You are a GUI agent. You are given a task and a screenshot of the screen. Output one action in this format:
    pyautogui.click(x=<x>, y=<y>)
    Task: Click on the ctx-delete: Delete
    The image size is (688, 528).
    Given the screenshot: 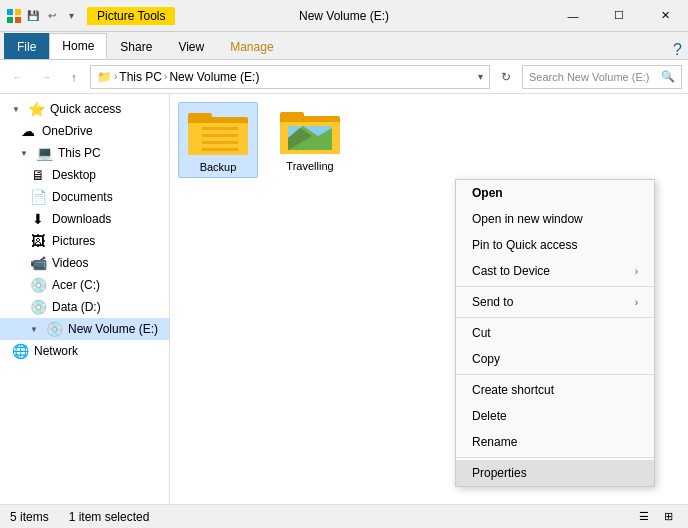 What is the action you would take?
    pyautogui.click(x=555, y=416)
    